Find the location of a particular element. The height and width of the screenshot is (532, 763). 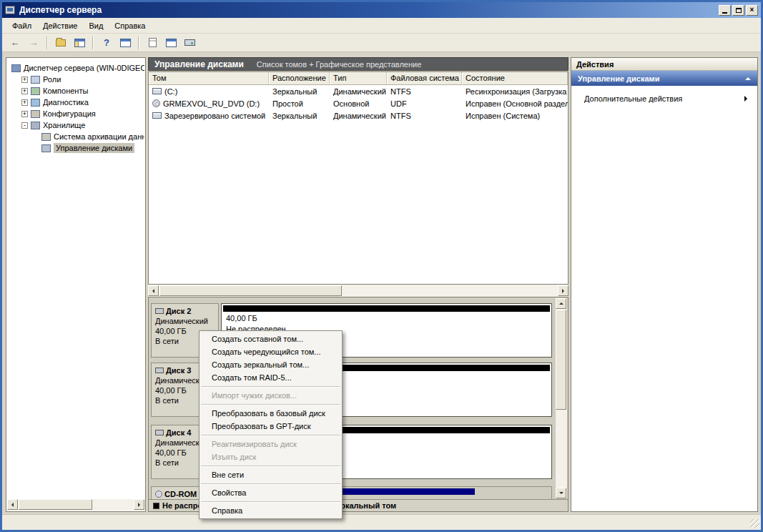

export-list-button is located at coordinates (152, 43).